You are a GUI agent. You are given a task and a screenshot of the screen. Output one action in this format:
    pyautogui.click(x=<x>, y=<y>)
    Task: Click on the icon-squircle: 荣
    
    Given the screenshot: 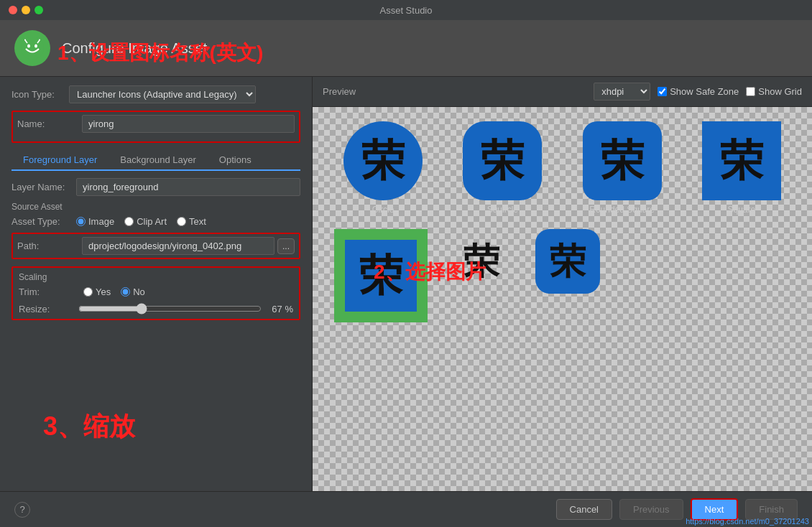 What is the action you would take?
    pyautogui.click(x=502, y=161)
    